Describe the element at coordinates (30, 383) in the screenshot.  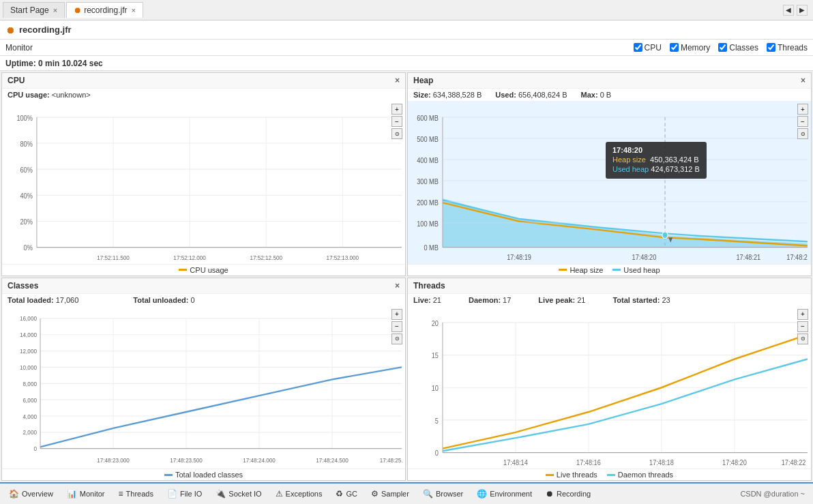
I see `svg-text: 8,000` at that location.